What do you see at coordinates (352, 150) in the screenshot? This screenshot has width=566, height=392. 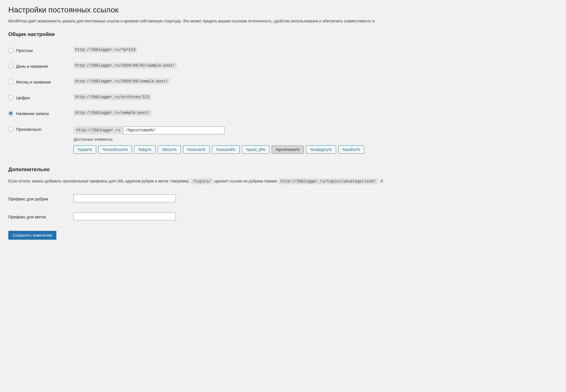 I see `tag-author: %author%` at bounding box center [352, 150].